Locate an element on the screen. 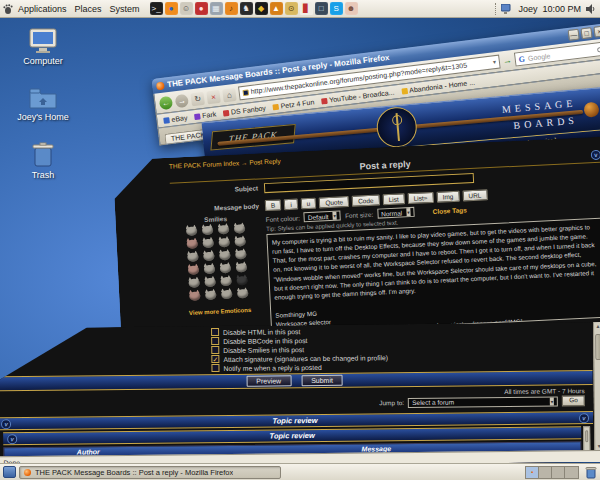 The image size is (600, 480). app-launcher-icon: ▲ is located at coordinates (276, 8).